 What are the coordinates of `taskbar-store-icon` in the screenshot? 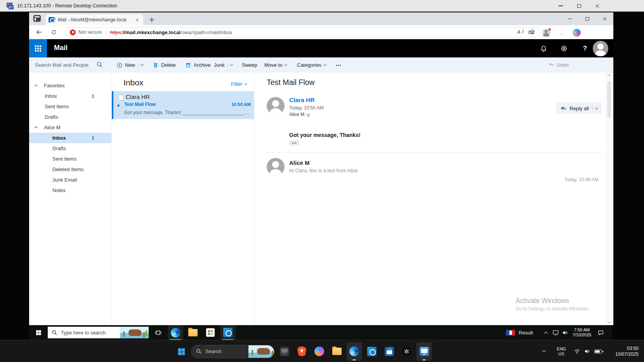 It's located at (389, 352).